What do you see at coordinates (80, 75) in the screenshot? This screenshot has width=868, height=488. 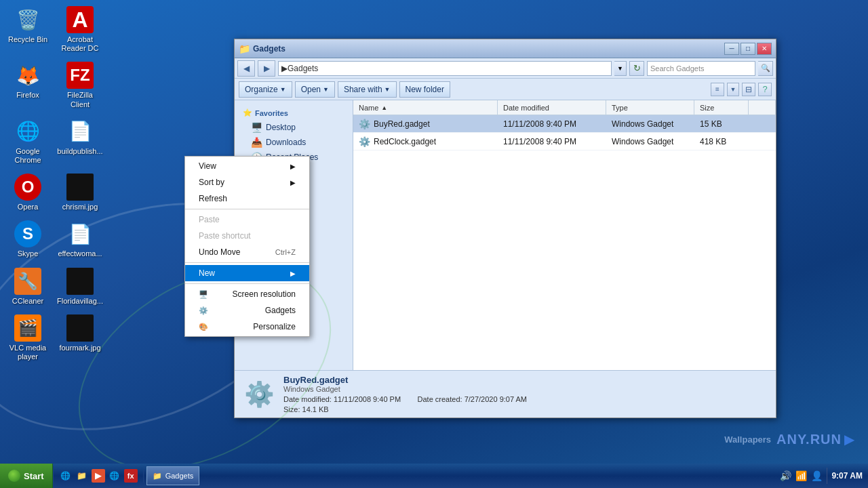 I see `filezilla-icon: FZ` at bounding box center [80, 75].